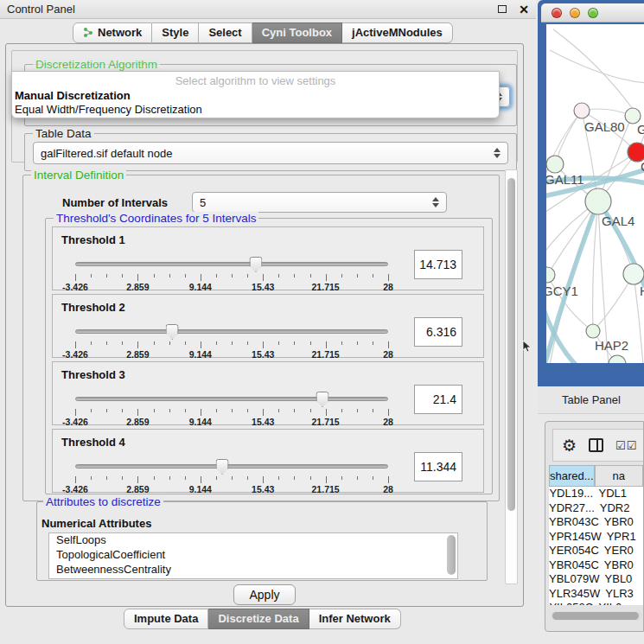 This screenshot has width=644, height=644. Describe the element at coordinates (596, 579) in the screenshot. I see `table-row: YBL079WYBL0` at that location.